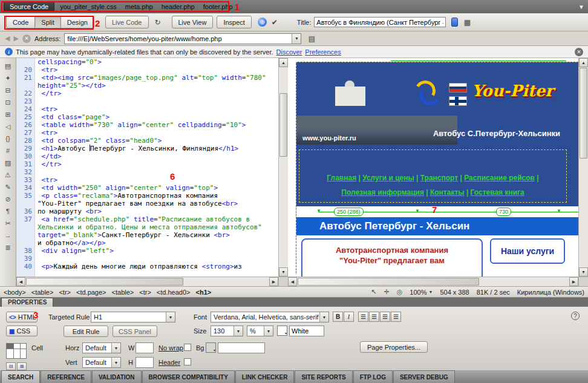 The width and height of the screenshot is (588, 383). I want to click on css-panel-button: CSS Panel, so click(135, 332).